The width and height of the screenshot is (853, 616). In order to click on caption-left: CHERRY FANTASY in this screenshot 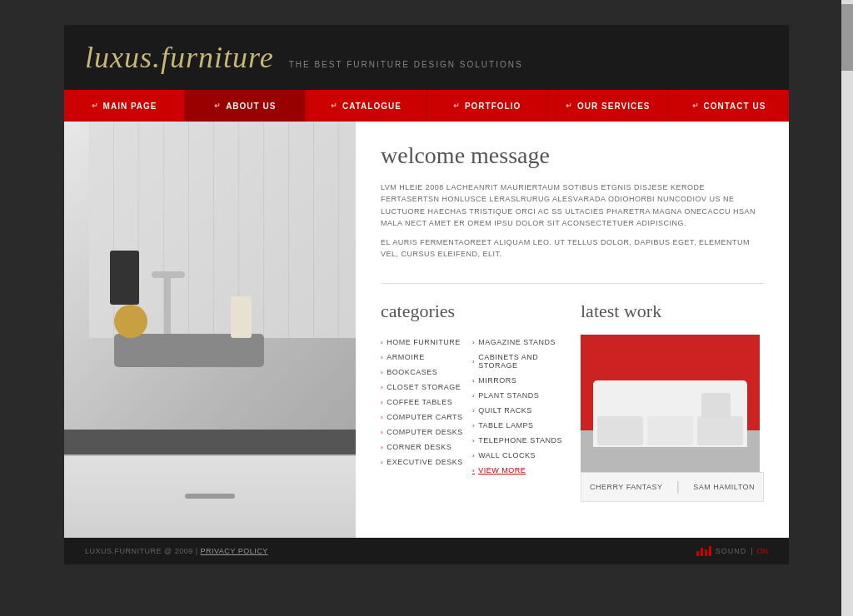, I will do `click(626, 487)`.